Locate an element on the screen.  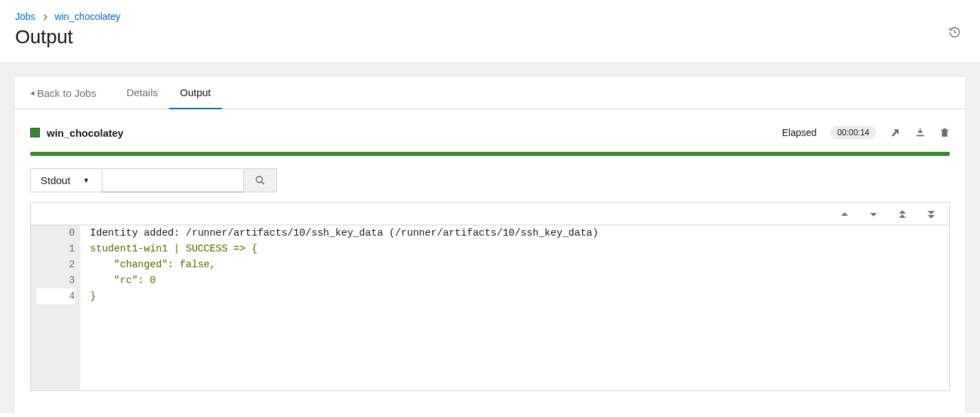
breadcrumb-root-link: Jobs is located at coordinates (25, 16).